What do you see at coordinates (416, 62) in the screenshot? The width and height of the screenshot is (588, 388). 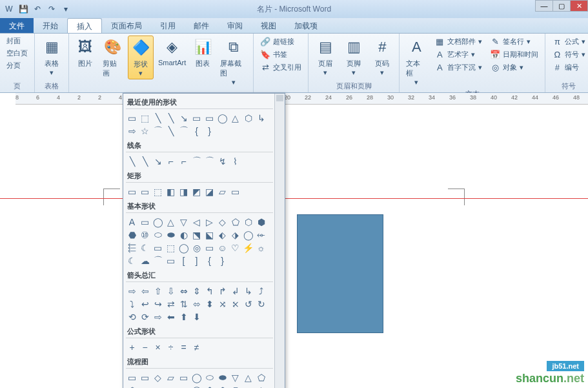 I see `textbox-button: A文本框▾` at bounding box center [416, 62].